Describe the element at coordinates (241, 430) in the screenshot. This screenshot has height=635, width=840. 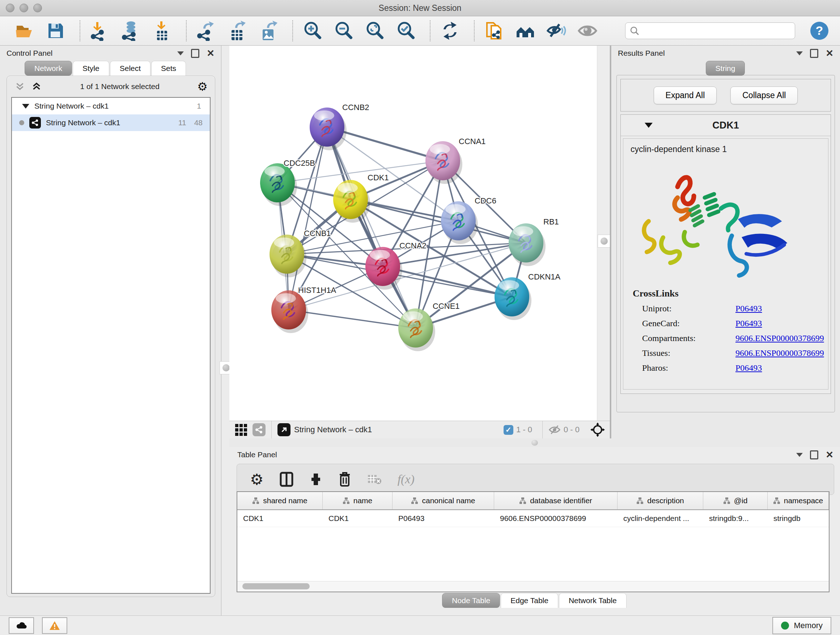
I see `birds-eye-view-icon` at that location.